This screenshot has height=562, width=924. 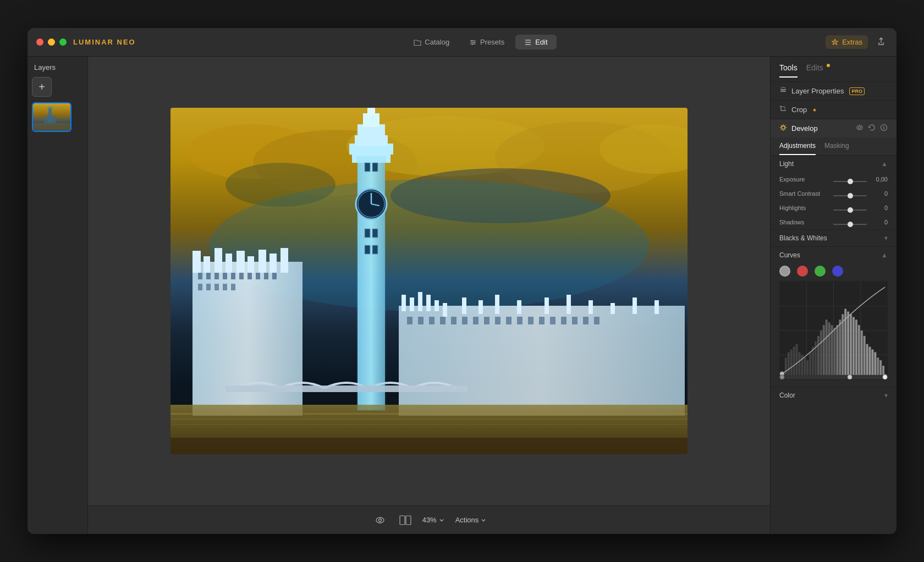 I want to click on layers-icon, so click(x=783, y=91).